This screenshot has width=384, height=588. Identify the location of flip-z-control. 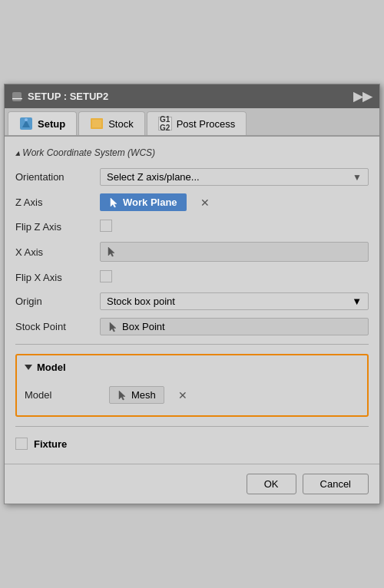
(234, 227).